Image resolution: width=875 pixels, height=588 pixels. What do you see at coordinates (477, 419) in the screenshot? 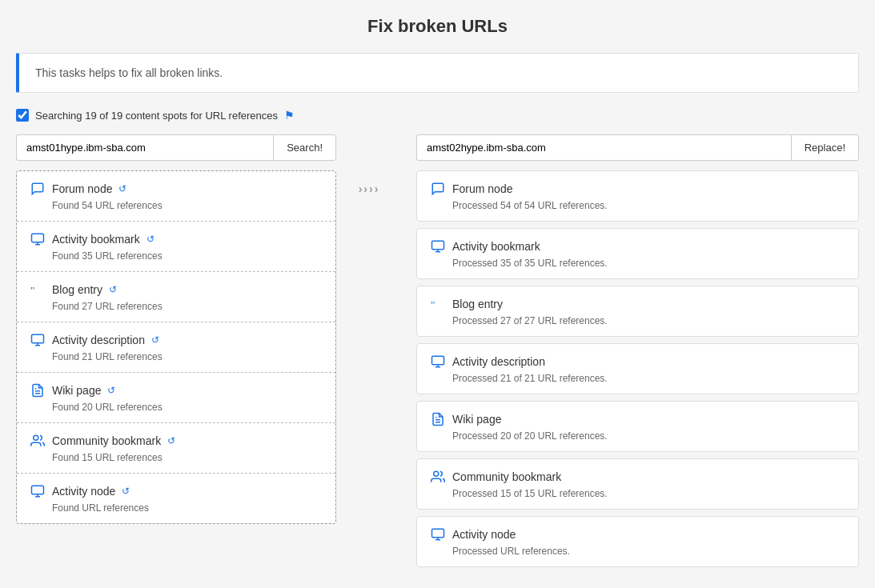
I see `right-item-name: Wiki page` at bounding box center [477, 419].